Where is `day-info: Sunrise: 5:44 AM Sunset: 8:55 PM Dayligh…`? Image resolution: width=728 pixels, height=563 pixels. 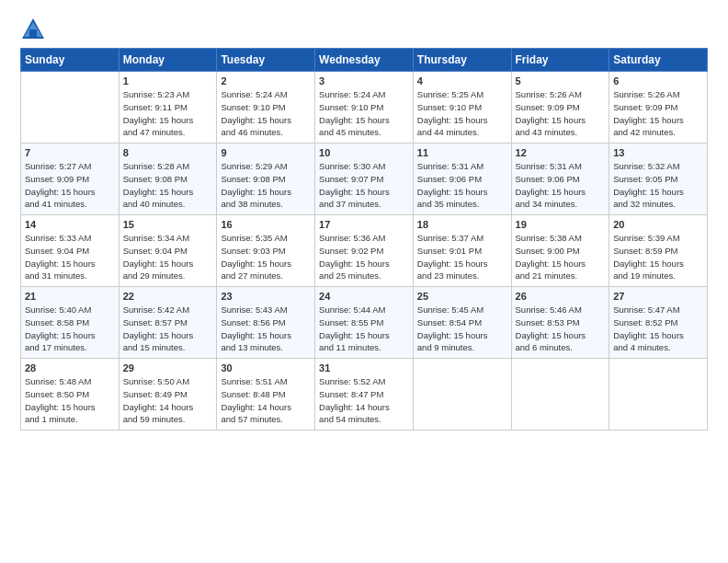
day-info: Sunrise: 5:44 AM Sunset: 8:55 PM Dayligh… is located at coordinates (364, 329).